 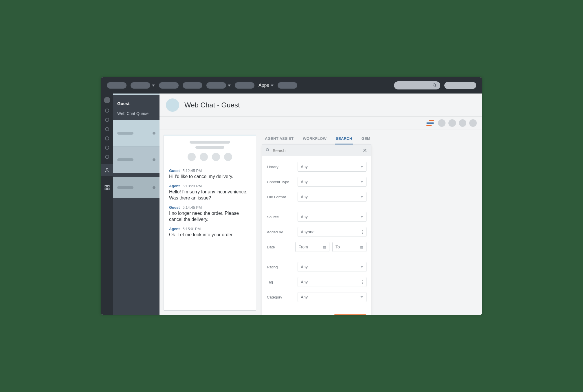 What do you see at coordinates (281, 297) in the screenshot?
I see `category-label: Category` at bounding box center [281, 297].